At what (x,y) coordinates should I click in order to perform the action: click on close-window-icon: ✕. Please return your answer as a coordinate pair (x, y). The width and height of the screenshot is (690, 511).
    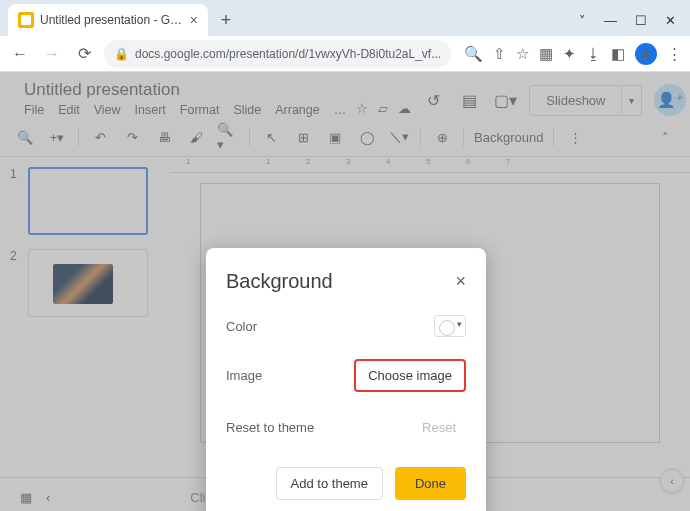
    Looking at the image, I should click on (670, 20).